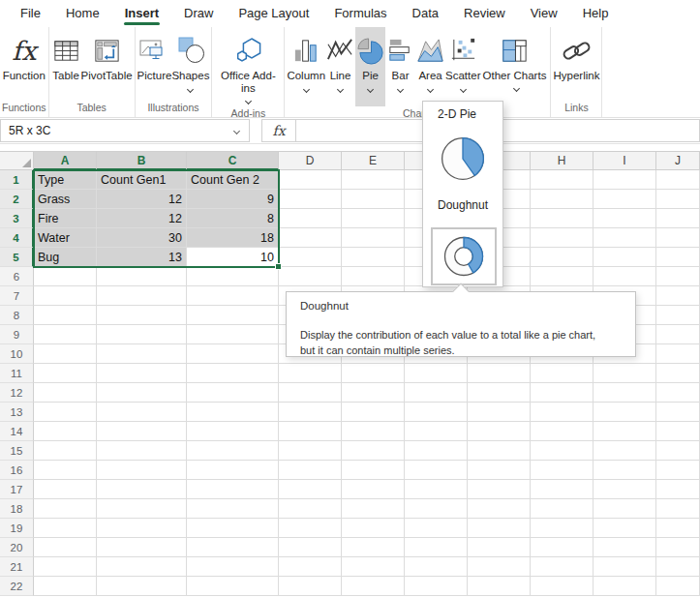  Describe the element at coordinates (678, 315) in the screenshot. I see `cell-J8` at that location.